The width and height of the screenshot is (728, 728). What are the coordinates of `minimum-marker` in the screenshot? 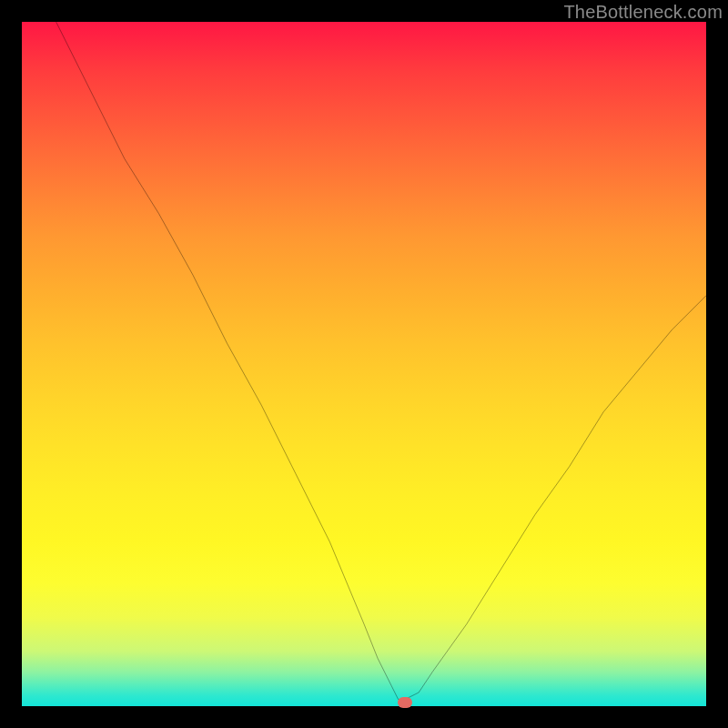 It's located at (405, 703).